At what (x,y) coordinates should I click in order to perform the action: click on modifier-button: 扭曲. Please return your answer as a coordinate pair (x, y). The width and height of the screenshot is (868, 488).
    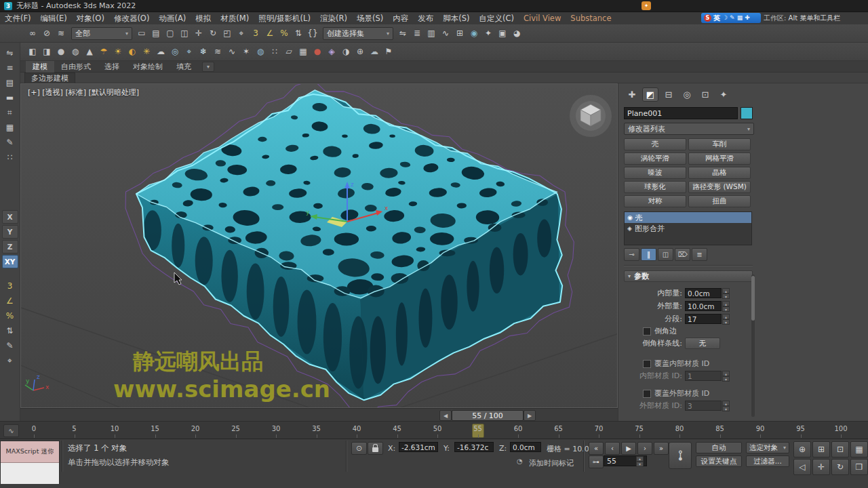
    Looking at the image, I should click on (719, 201).